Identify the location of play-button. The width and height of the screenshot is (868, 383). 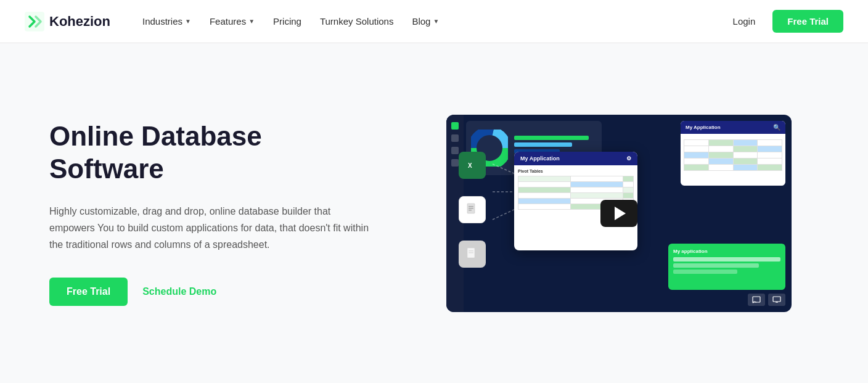
(619, 213).